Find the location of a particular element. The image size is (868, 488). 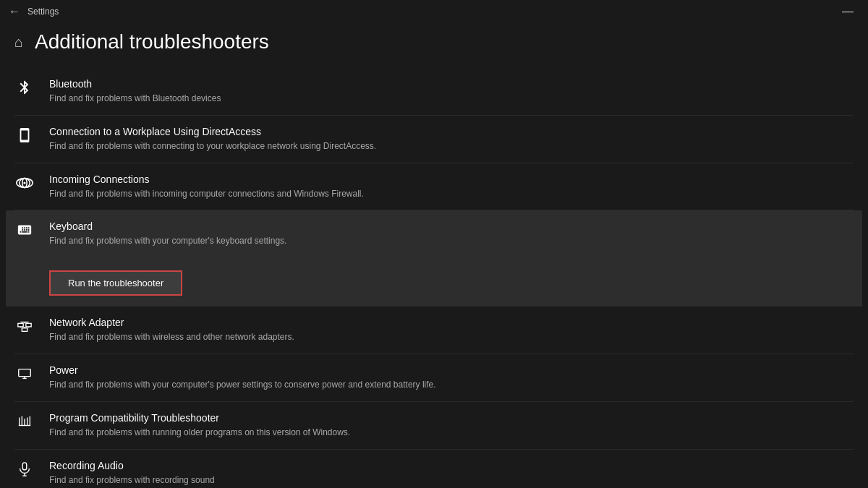

incoming-name: Incoming Connections is located at coordinates (451, 179).